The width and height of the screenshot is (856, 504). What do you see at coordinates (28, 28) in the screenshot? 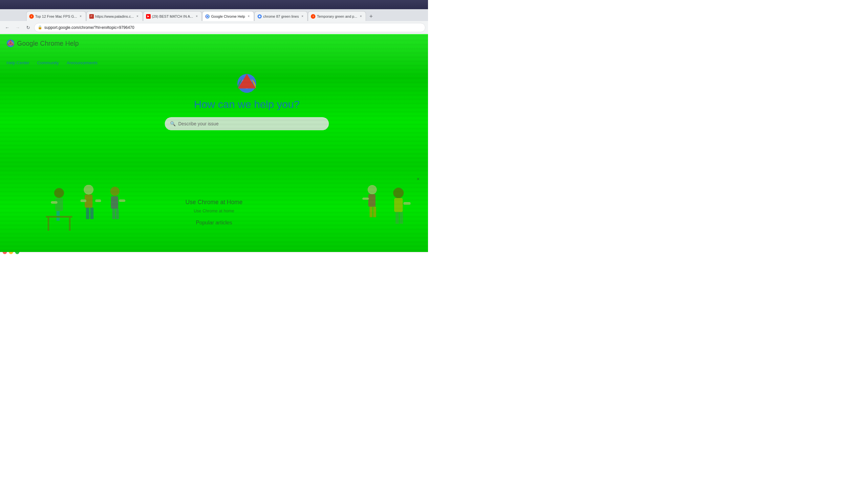
I see `reload-icon: ↻` at bounding box center [28, 28].